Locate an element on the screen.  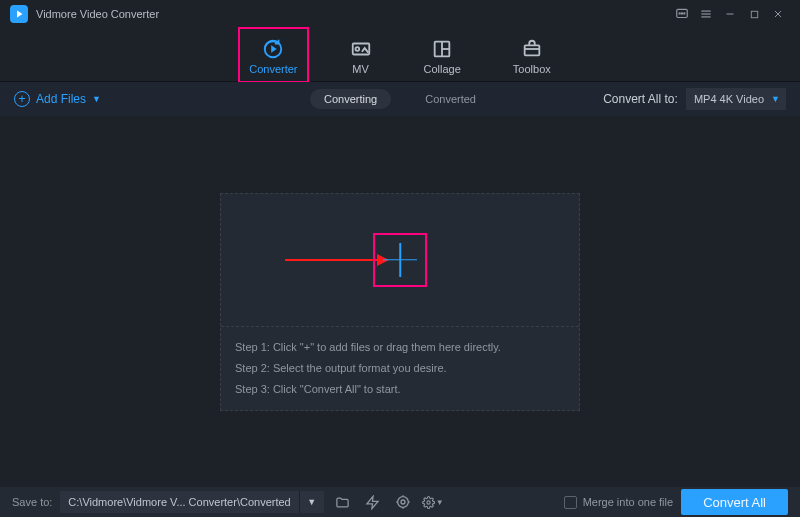
dropzone-upper is located at coordinates (400, 260).